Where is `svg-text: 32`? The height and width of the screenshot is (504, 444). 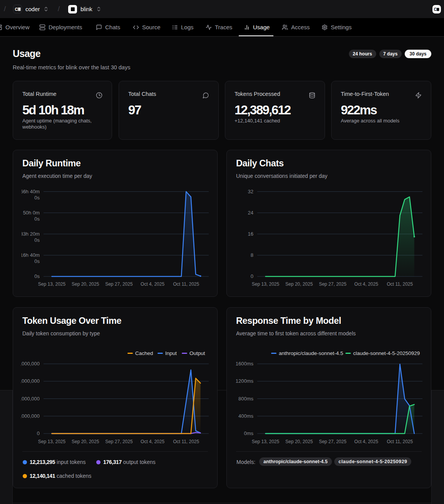 svg-text: 32 is located at coordinates (251, 192).